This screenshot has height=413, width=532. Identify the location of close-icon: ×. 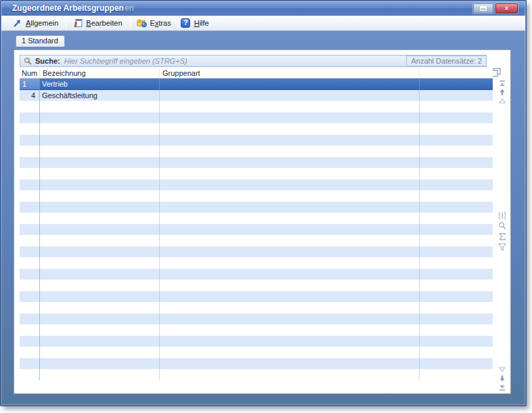
(507, 8).